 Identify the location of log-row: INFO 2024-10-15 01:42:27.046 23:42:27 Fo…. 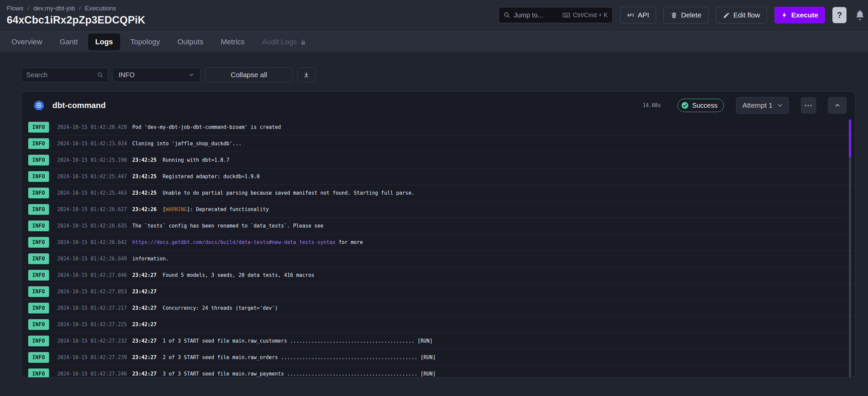
(438, 275).